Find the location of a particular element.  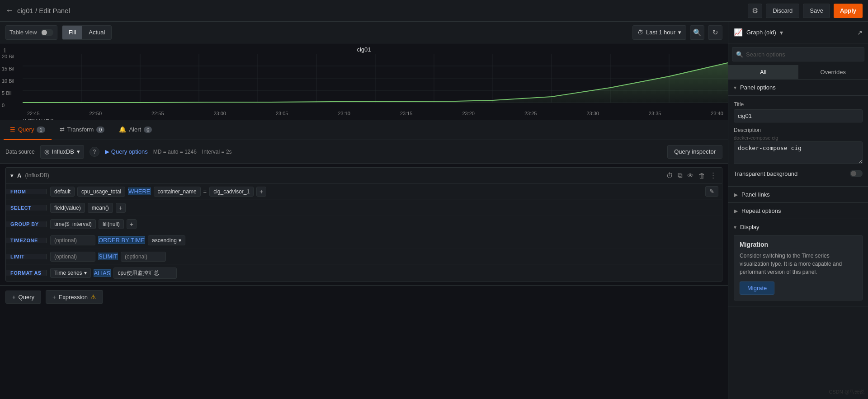

chart-svg is located at coordinates (375, 79).